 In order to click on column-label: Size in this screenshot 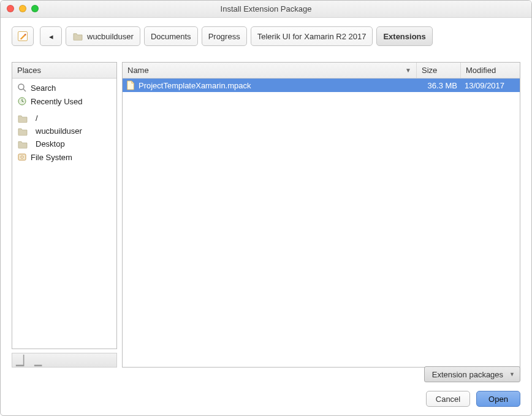, I will do `click(429, 70)`.